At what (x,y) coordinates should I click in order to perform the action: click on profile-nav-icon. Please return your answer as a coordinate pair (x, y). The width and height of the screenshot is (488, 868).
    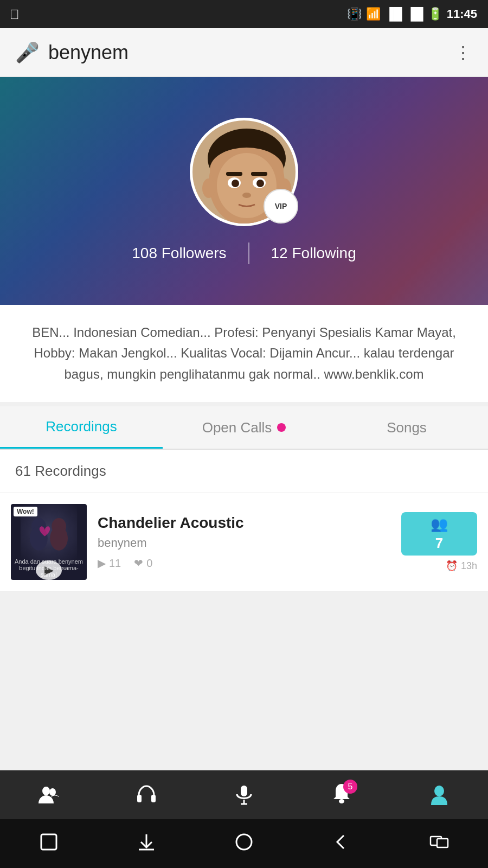
    Looking at the image, I should click on (439, 795).